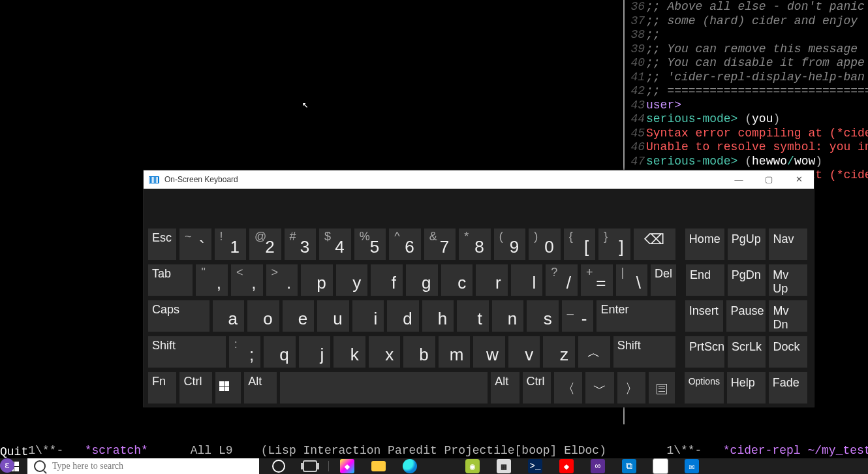  I want to click on key-caps: Caps, so click(179, 316).